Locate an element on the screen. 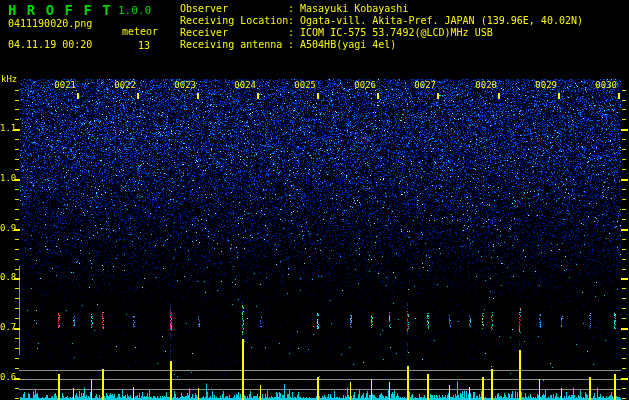 The image size is (629, 400). time-tick-label: 0028 is located at coordinates (483, 86).